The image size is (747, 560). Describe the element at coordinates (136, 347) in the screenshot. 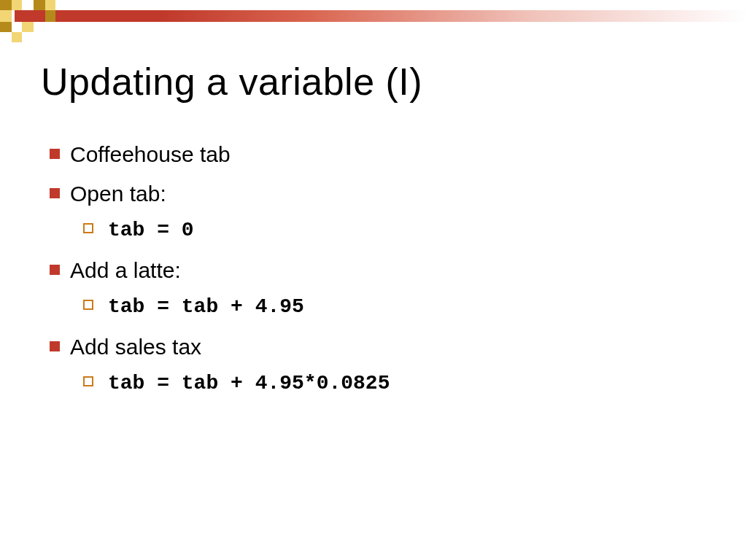

I see `list-item-text: Add sales tax` at that location.